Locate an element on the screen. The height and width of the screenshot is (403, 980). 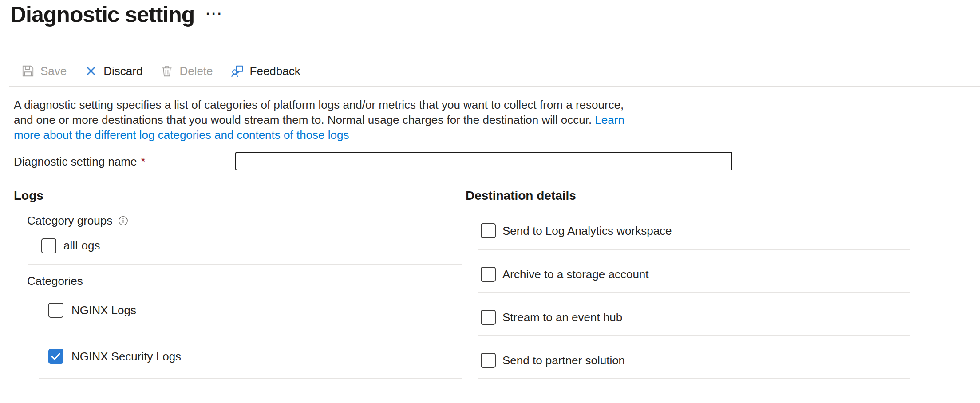
feedback-button: Feedback is located at coordinates (265, 71).